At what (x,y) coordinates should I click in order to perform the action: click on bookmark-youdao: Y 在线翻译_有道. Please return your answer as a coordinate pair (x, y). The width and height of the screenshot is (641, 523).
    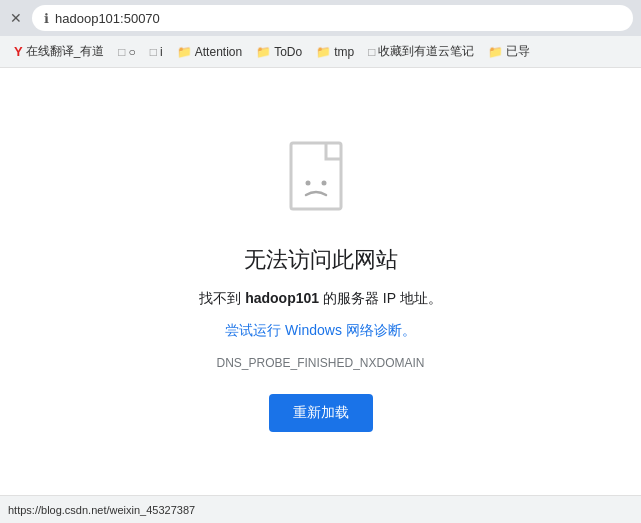
    Looking at the image, I should click on (59, 52).